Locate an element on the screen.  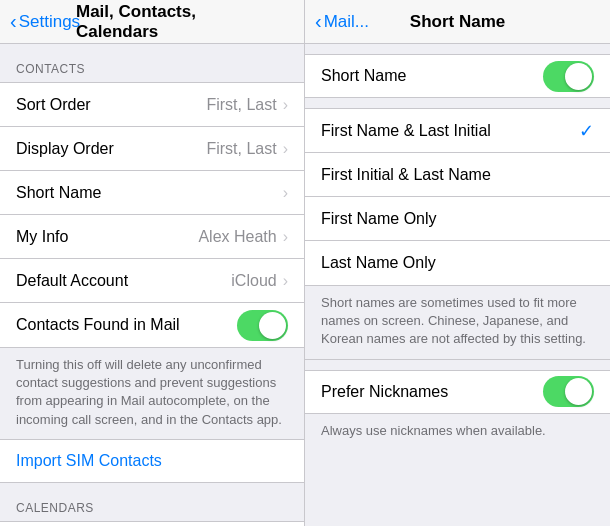
my-info-label: My Info is located at coordinates (107, 237).